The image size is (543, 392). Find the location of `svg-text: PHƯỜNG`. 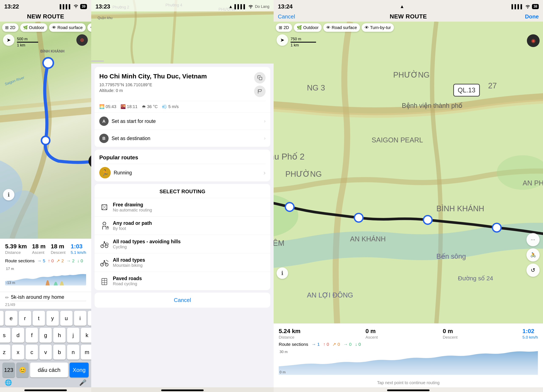

svg-text: PHƯỜNG is located at coordinates (412, 75).